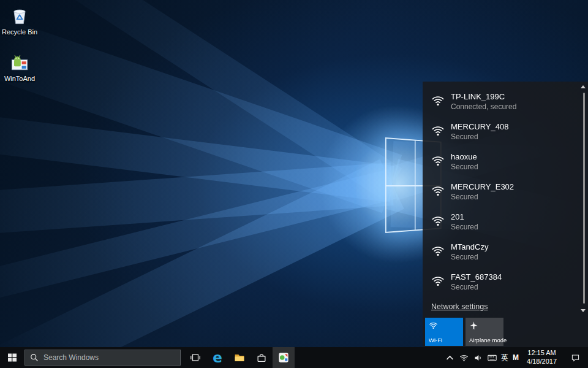  Describe the element at coordinates (541, 353) in the screenshot. I see `clock-time: 12:15 AM` at that location.